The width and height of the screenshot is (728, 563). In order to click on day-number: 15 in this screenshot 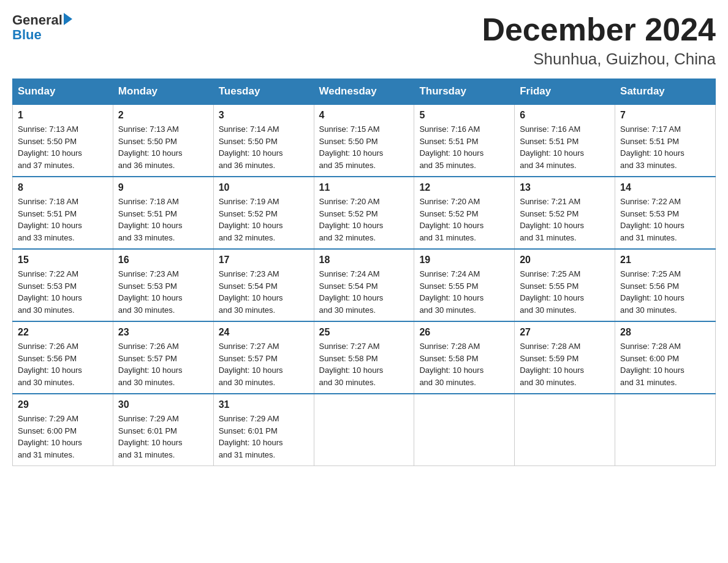, I will do `click(63, 260)`.